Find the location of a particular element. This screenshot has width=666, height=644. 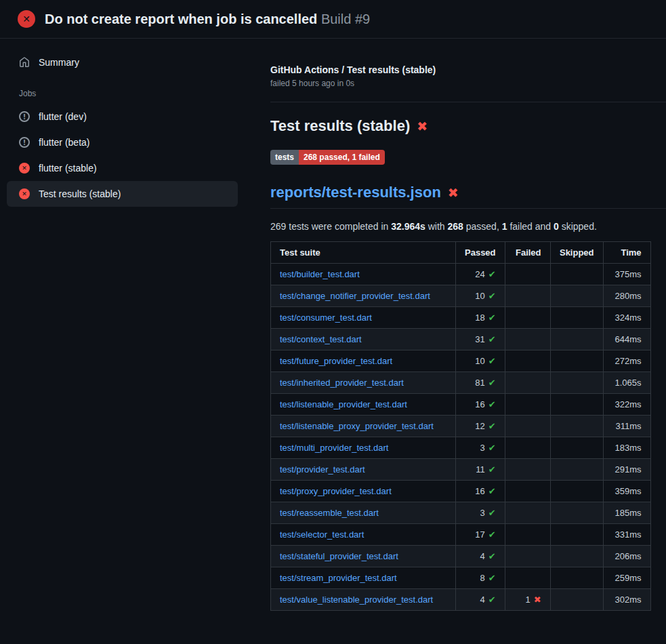

suite-cell: test/future_provider_test.dart is located at coordinates (363, 361).